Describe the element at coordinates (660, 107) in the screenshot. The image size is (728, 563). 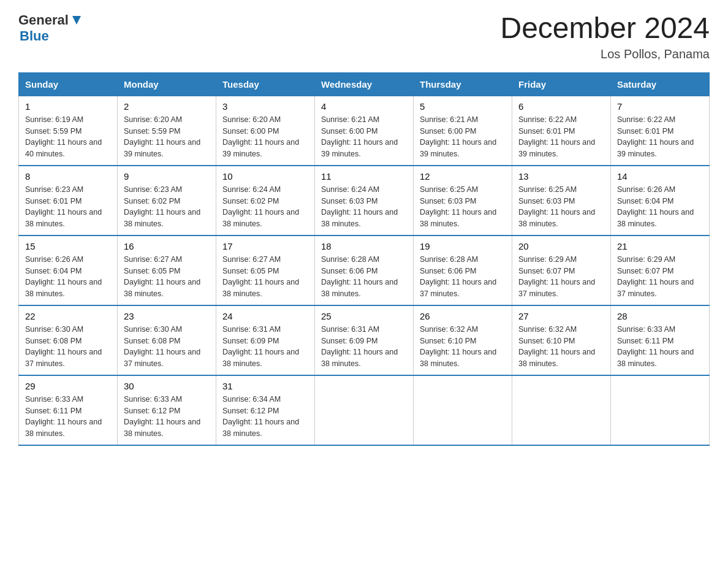
I see `day-number: 7` at that location.